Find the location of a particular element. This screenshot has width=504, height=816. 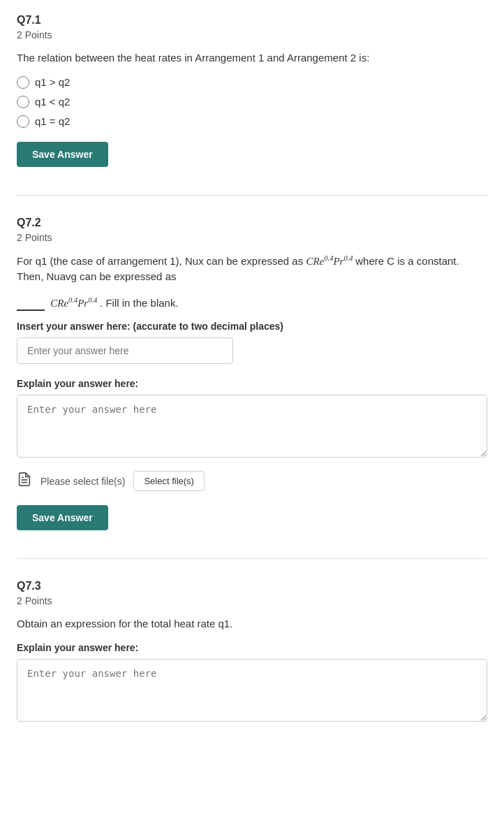

q73-explain-label: Explain your answer here: is located at coordinates (252, 648).